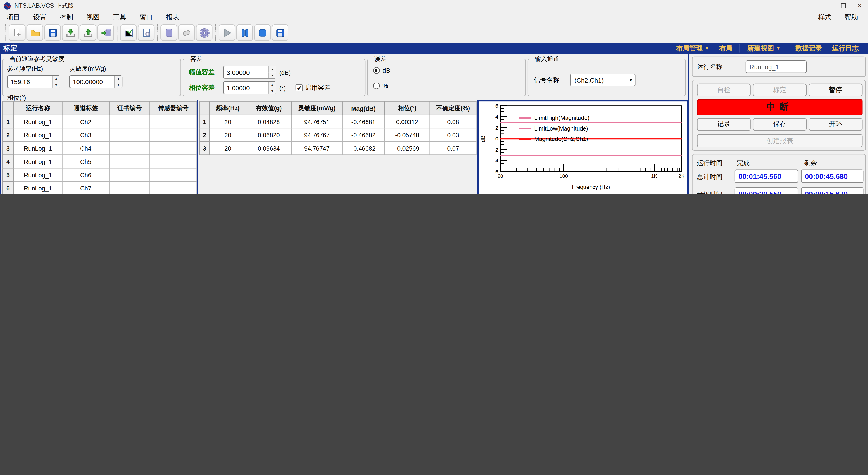 Image resolution: width=868 pixels, height=475 pixels. Describe the element at coordinates (434, 6) in the screenshot. I see `title-bar: NTS.LAB.VCS 正式版 — ✕` at that location.